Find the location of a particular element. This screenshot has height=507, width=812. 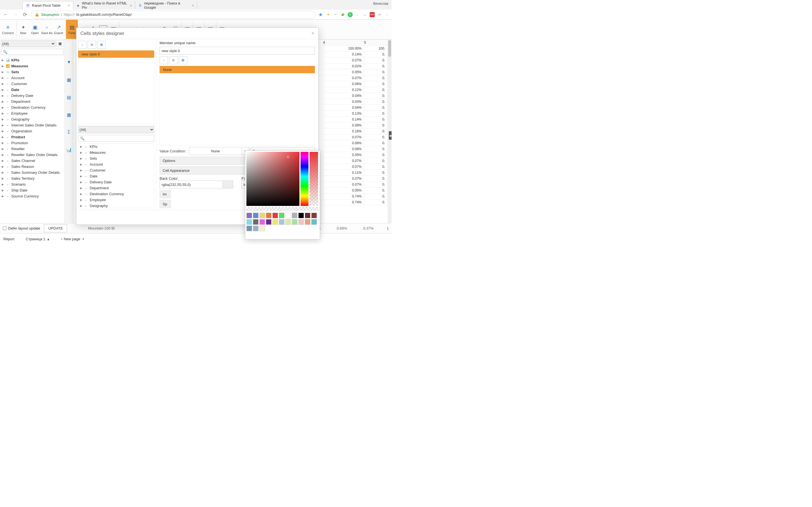

tree-item: ▶⌐Ship Date is located at coordinates (32, 190).